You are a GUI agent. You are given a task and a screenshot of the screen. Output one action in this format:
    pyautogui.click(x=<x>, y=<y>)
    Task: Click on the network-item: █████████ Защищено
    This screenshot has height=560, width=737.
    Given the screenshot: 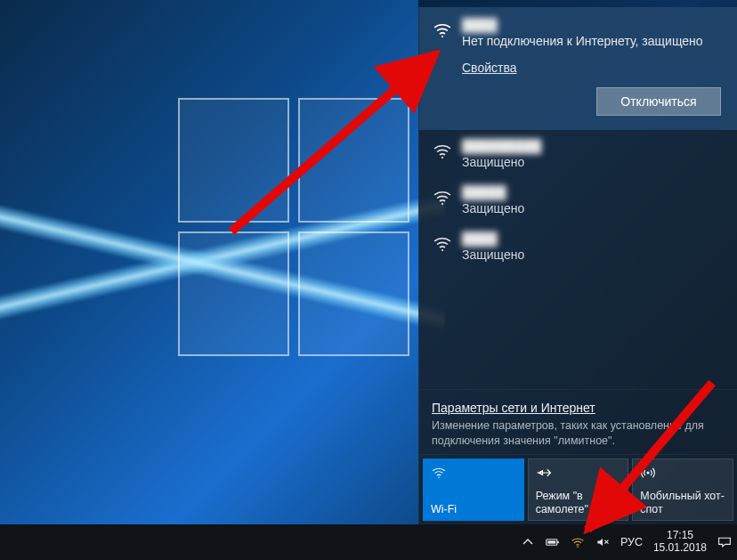 What is the action you would take?
    pyautogui.click(x=579, y=153)
    